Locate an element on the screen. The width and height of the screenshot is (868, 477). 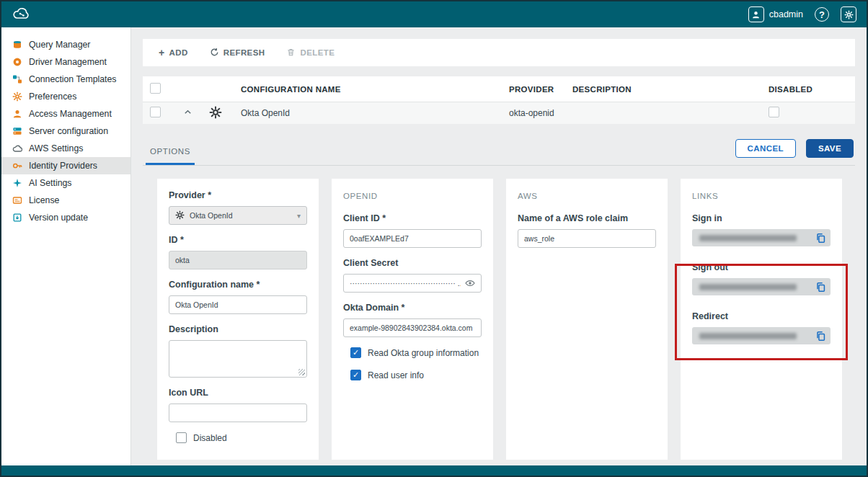
description-label: Description is located at coordinates (238, 329).